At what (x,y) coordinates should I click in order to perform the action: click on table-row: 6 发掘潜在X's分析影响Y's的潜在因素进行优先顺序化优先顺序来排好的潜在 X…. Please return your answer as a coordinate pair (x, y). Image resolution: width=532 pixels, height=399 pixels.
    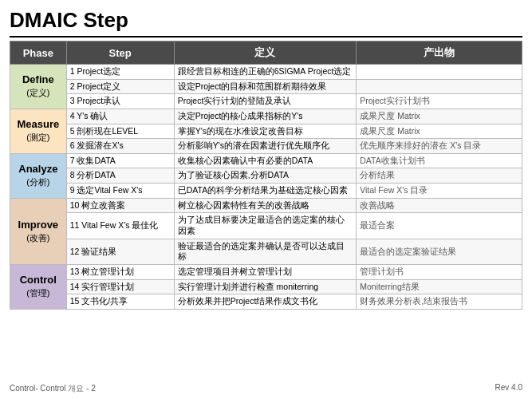
    Looking at the image, I should click on (266, 147).